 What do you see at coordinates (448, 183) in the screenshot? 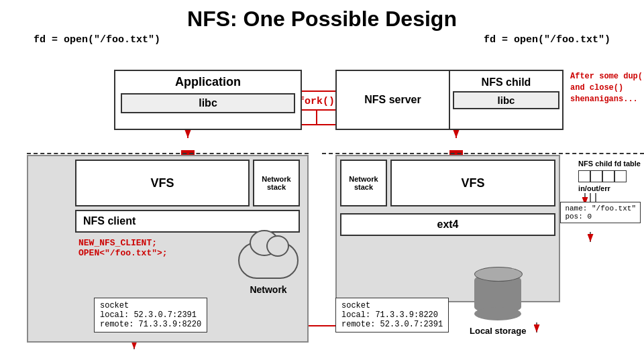
I see `kernel-right-inner: Networkstack VFS` at bounding box center [448, 183].